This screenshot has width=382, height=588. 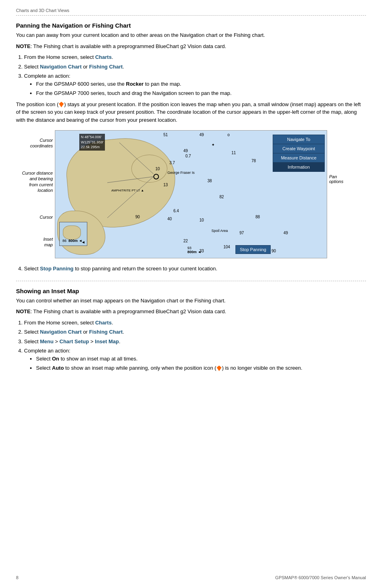 What do you see at coordinates (166, 185) in the screenshot?
I see `map-num-13: 13` at bounding box center [166, 185].